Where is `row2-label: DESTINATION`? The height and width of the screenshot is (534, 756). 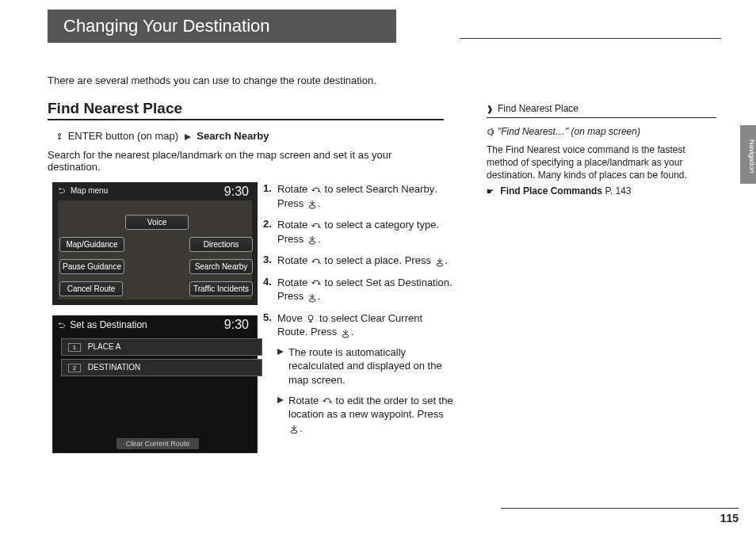 row2-label: DESTINATION is located at coordinates (114, 368).